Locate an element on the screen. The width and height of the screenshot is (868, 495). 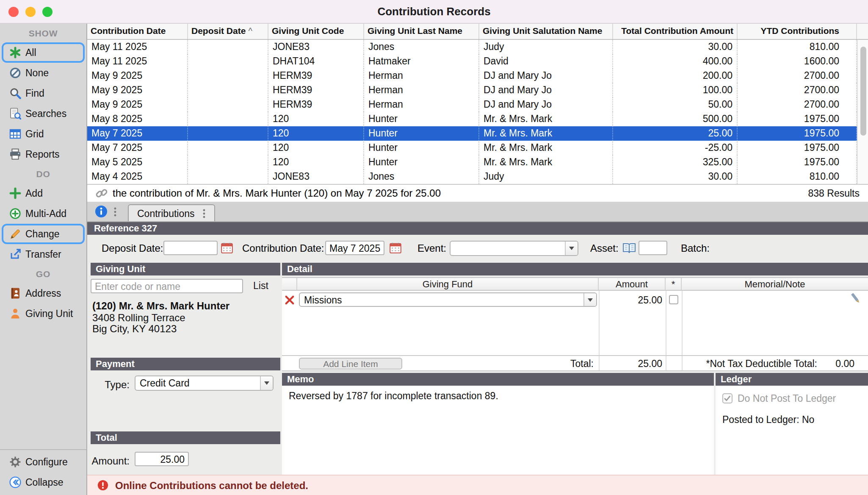
column-header-deposit-date: Deposit Date^ is located at coordinates (228, 31).